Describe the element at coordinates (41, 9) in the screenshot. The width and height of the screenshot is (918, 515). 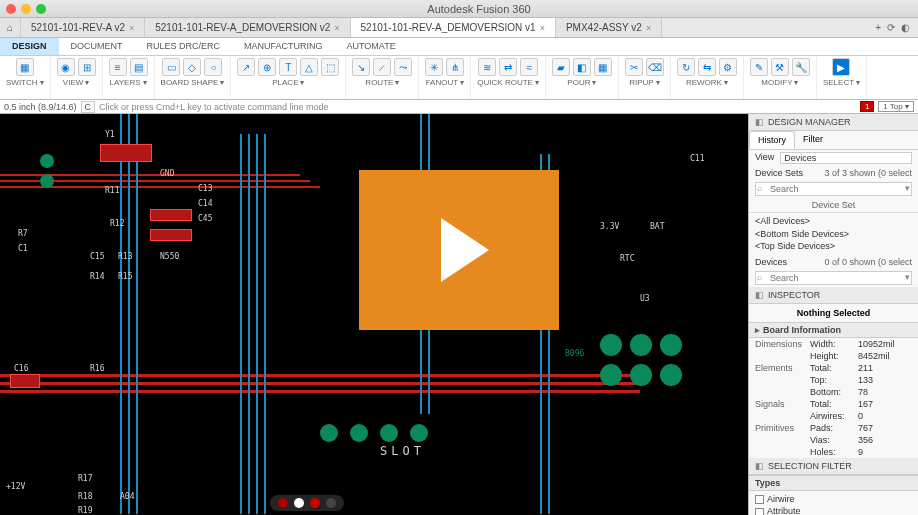
I see `maximize-window-icon` at that location.